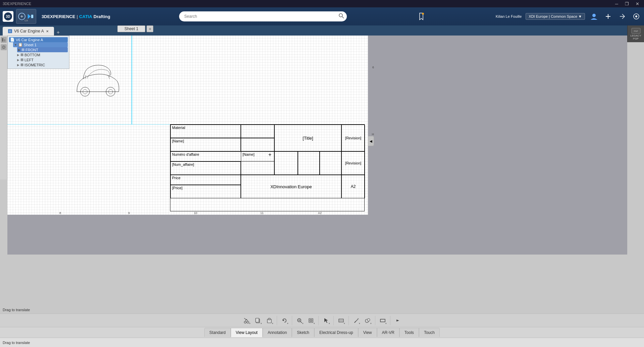 The height and width of the screenshot is (347, 644). Describe the element at coordinates (627, 4) in the screenshot. I see `window-controls: ─ ❐ ✕` at that location.